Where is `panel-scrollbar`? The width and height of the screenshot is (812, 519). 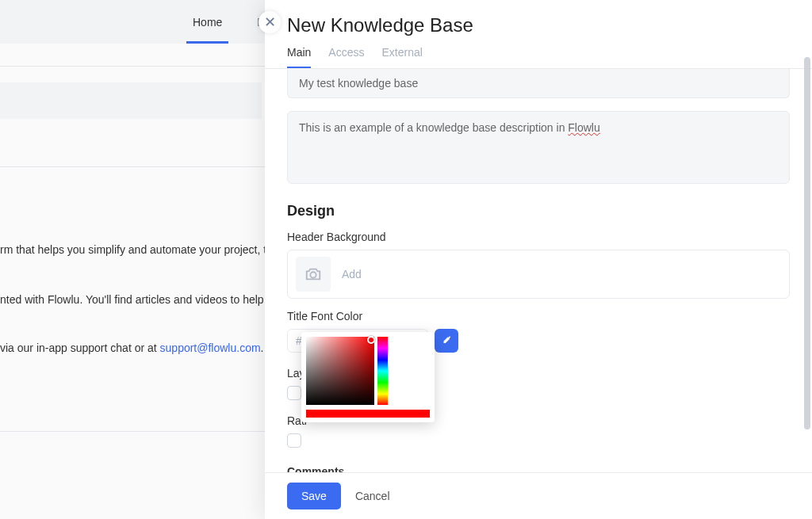
panel-scrollbar is located at coordinates (807, 263).